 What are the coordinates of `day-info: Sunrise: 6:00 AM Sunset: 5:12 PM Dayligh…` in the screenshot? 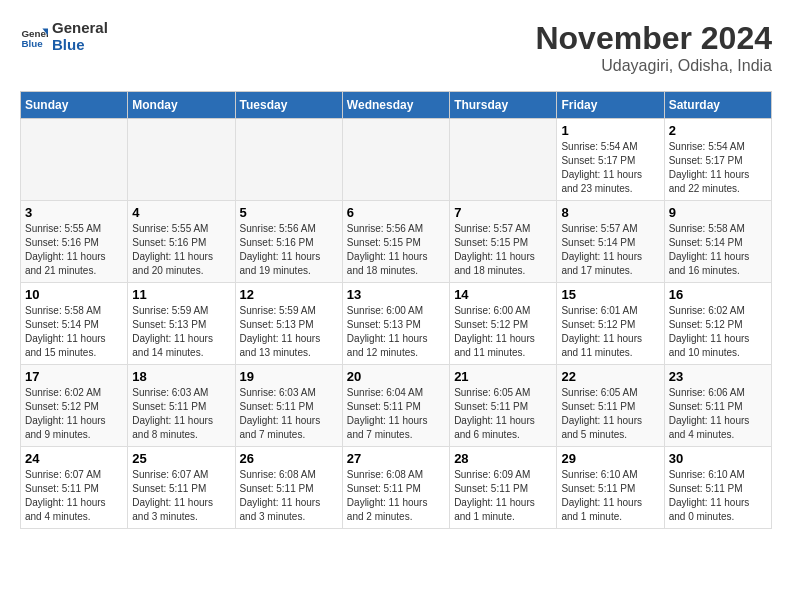 It's located at (503, 332).